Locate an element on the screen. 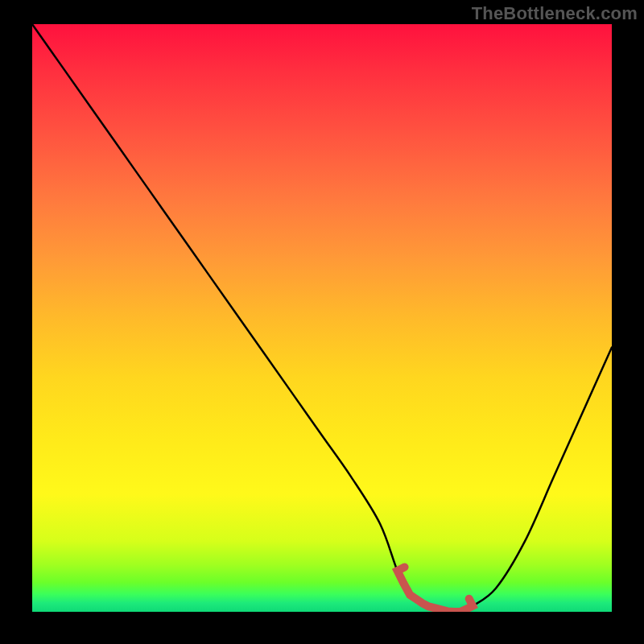  watermark-text: TheBottleneck.com is located at coordinates (555, 14).